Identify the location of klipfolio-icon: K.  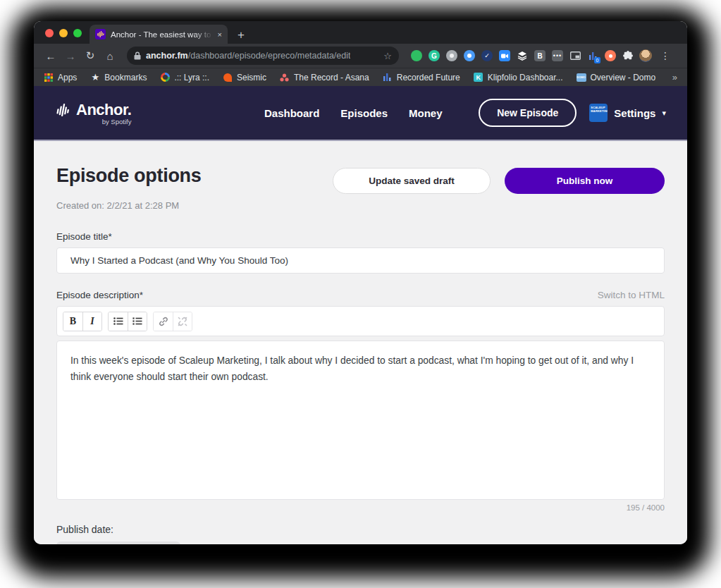
(479, 78).